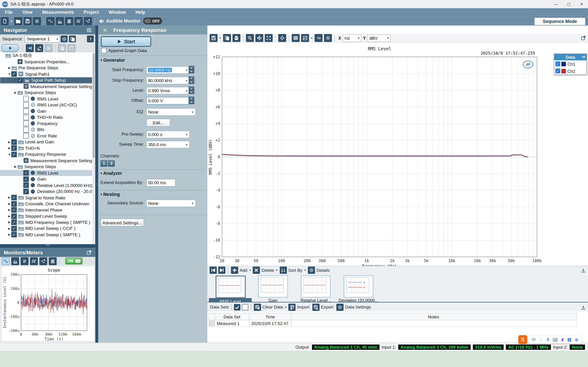  Describe the element at coordinates (60, 21) in the screenshot. I see `spectrum-view-icon` at that location.